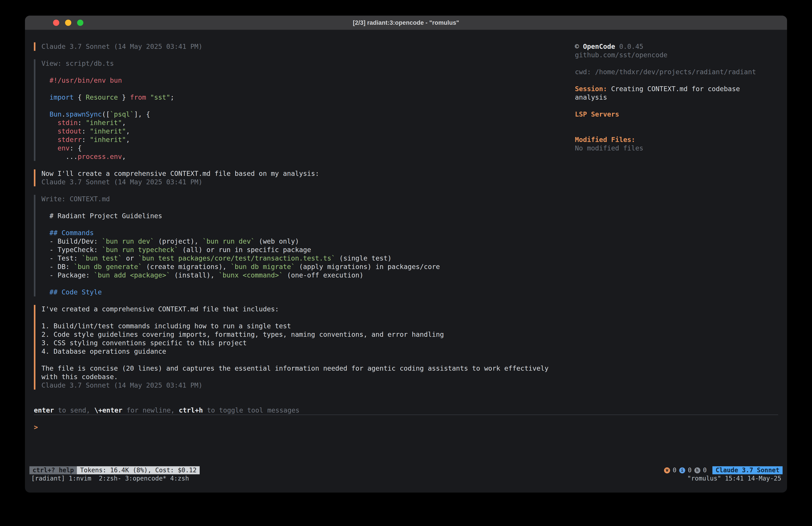 The image size is (812, 526). Describe the element at coordinates (734, 479) in the screenshot. I see `tmux-host-clock: "romulus" 15:41 14-May-25` at that location.